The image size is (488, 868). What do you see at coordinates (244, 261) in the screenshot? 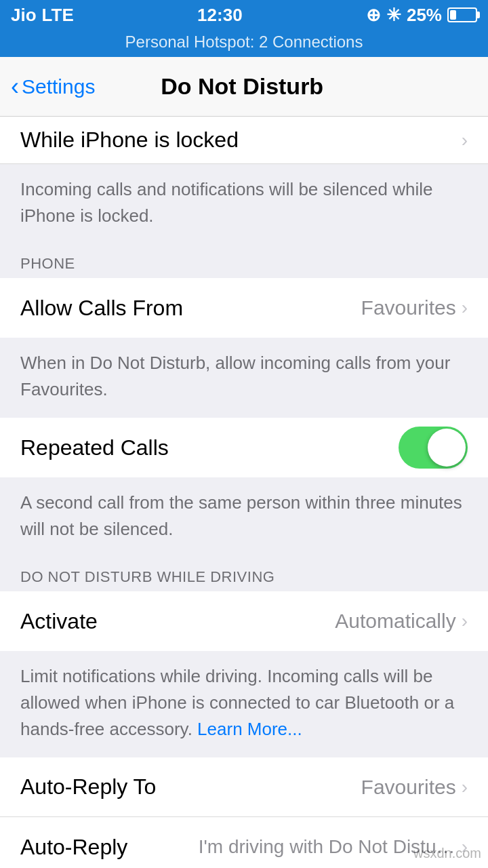
I see `phone-section-header: PHONE` at bounding box center [244, 261].